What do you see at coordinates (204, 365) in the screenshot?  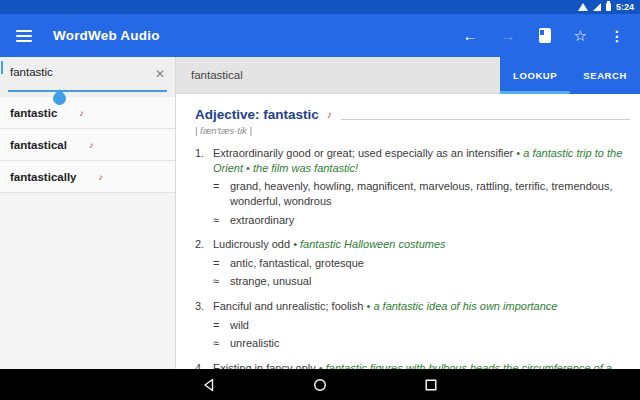 I see `sense-number: 4.` at bounding box center [204, 365].